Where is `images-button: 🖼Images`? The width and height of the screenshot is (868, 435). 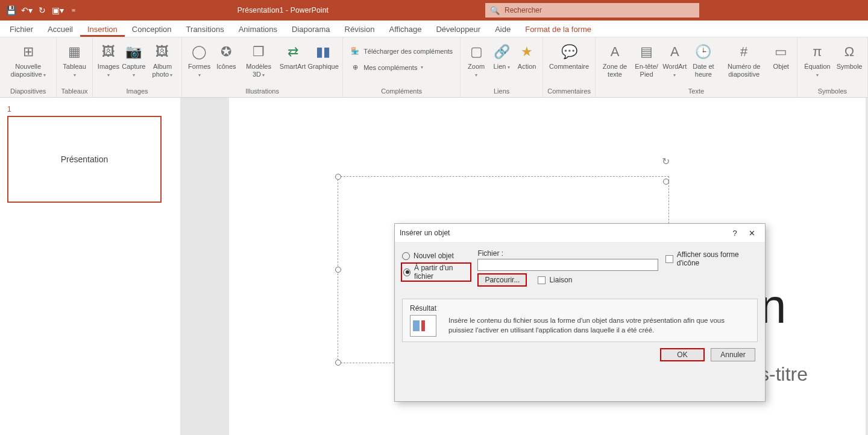 images-button: 🖼Images is located at coordinates (108, 60).